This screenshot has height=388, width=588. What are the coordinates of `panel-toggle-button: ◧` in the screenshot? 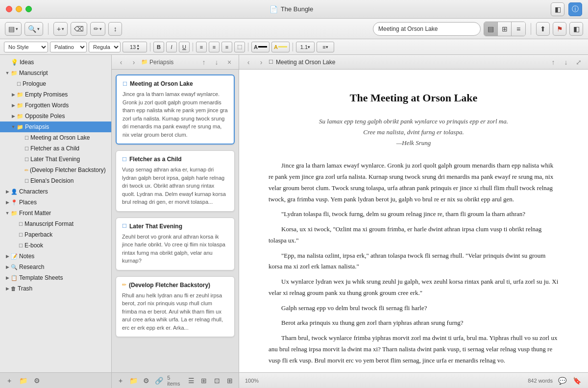 It's located at (576, 29).